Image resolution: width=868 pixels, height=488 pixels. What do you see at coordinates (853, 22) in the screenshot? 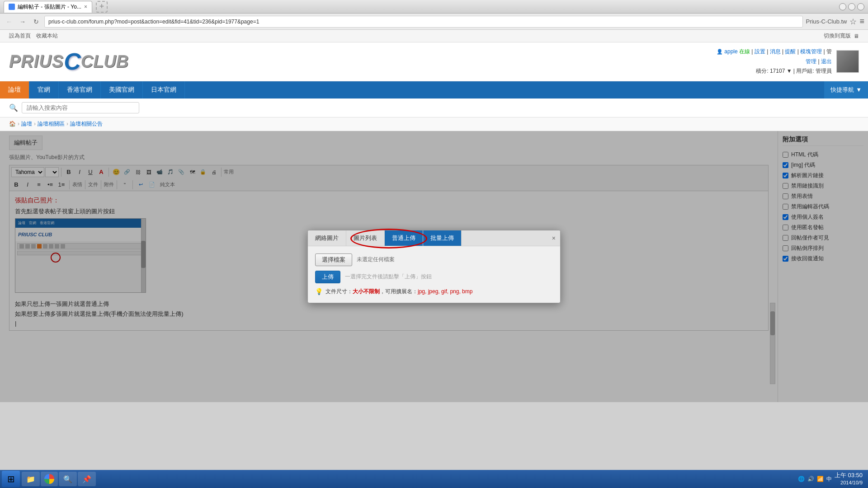
I see `star-icon: ☆` at bounding box center [853, 22].